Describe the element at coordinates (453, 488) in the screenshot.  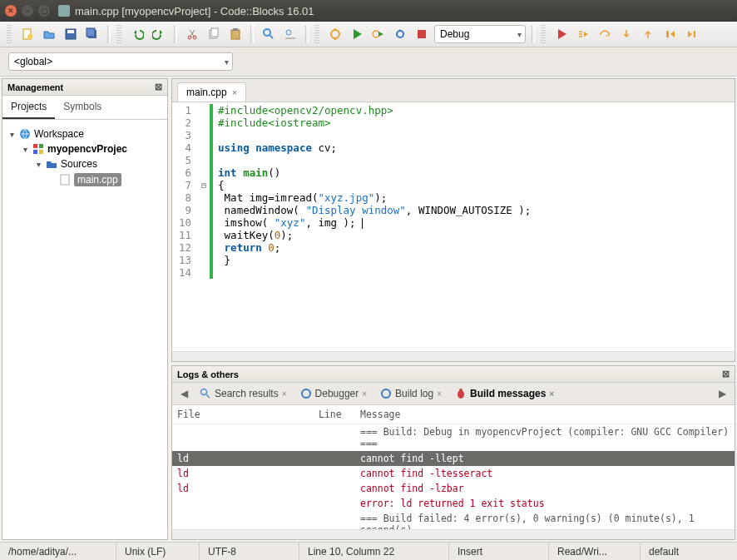
I see `table-row: ldcannot find -lzbar` at that location.